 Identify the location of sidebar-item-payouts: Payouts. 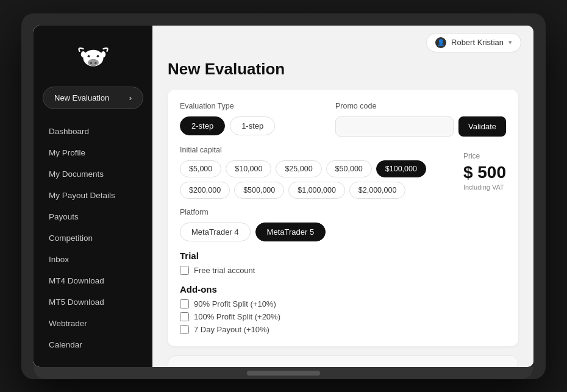
(93, 217).